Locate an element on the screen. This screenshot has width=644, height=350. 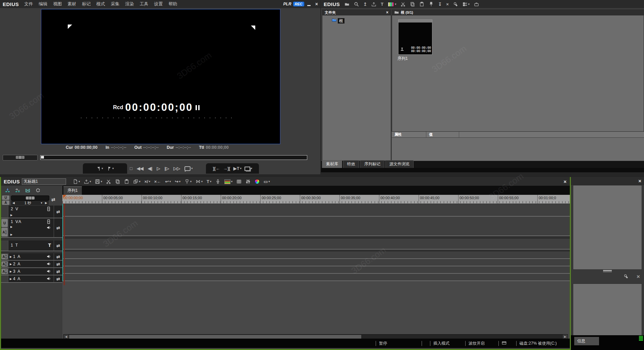
master-video-mute-button: U is located at coordinates (6, 198).